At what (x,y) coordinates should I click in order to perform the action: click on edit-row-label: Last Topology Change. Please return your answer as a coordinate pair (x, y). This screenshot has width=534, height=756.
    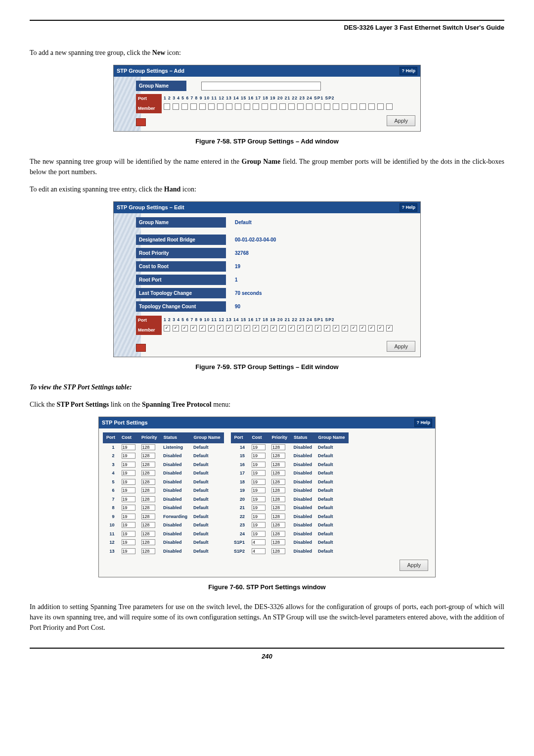
    Looking at the image, I should click on (181, 293).